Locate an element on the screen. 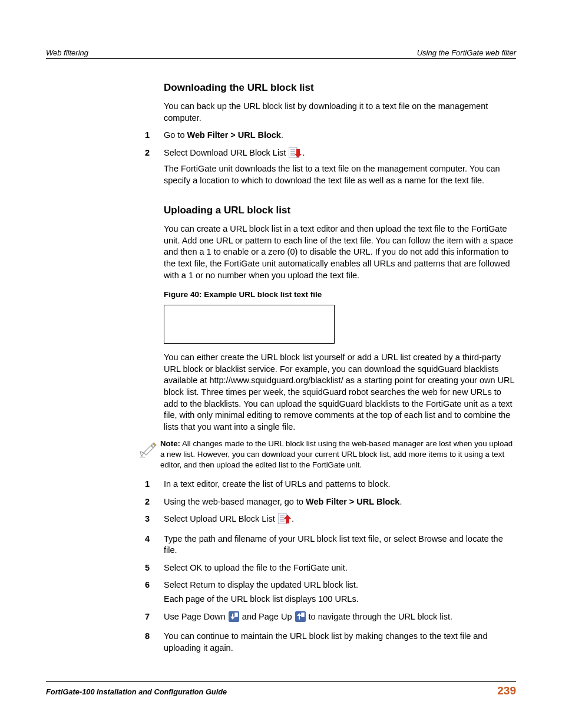 The height and width of the screenshot is (728, 562). step-body: Select Download URL Block List . The For… is located at coordinates (340, 169).